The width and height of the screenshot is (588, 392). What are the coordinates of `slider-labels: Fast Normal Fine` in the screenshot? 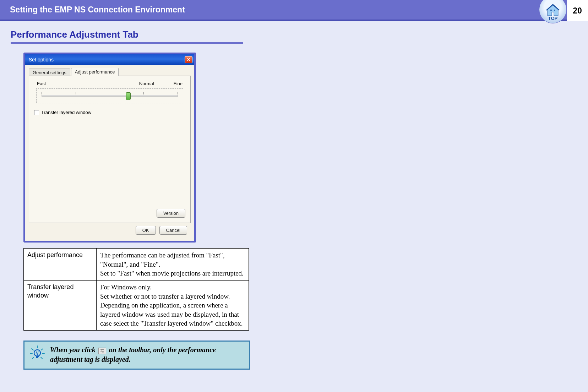 It's located at (110, 84).